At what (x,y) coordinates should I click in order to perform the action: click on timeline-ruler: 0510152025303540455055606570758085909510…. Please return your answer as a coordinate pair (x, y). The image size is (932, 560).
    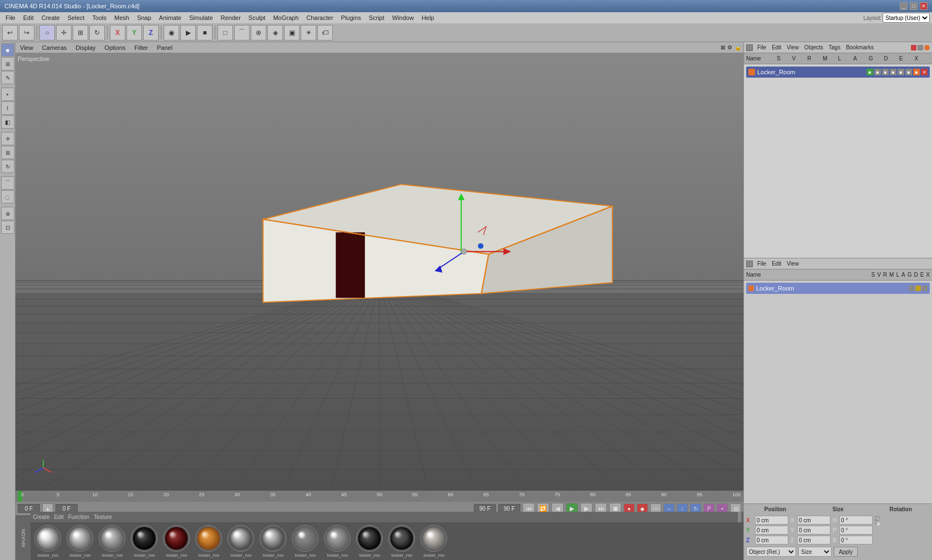
    Looking at the image, I should click on (379, 496).